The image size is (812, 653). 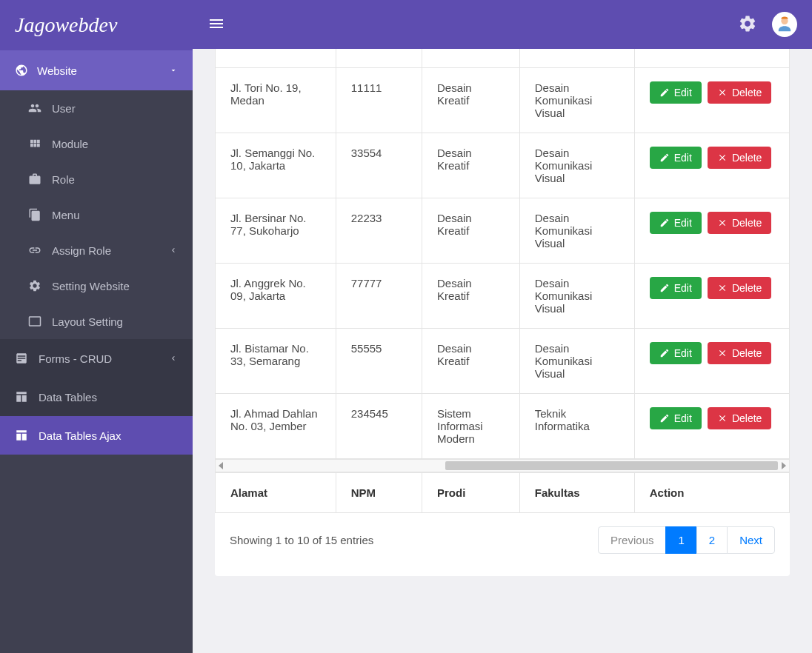 I want to click on col-header-action: Action, so click(x=711, y=493).